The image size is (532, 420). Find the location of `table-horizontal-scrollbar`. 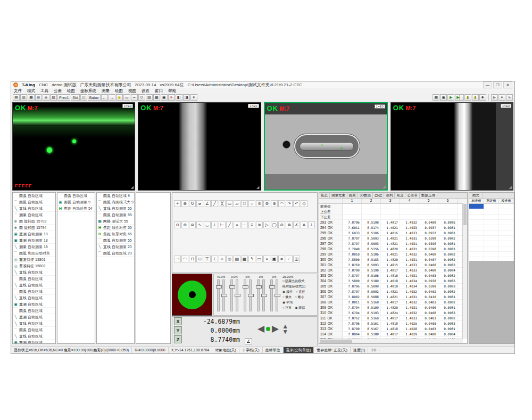

table-horizontal-scrollbar is located at coordinates (391, 341).